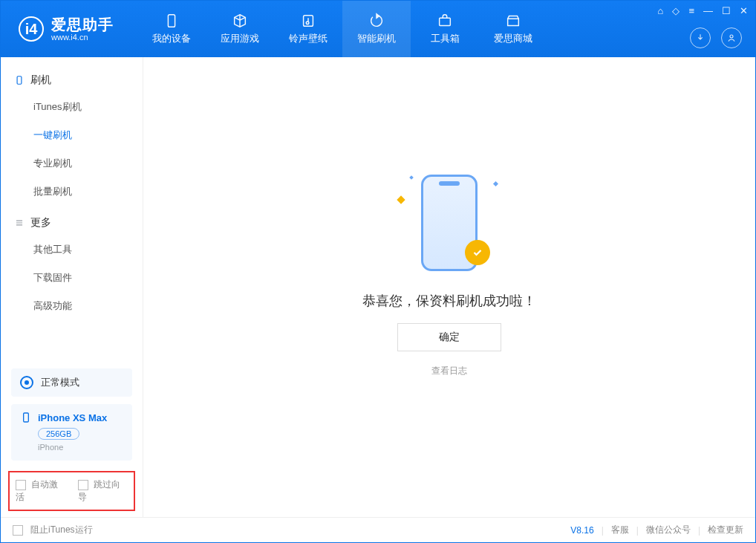 The image size is (756, 543). Describe the element at coordinates (71, 221) in the screenshot. I see `sidebar-group-more: 更多` at that location.